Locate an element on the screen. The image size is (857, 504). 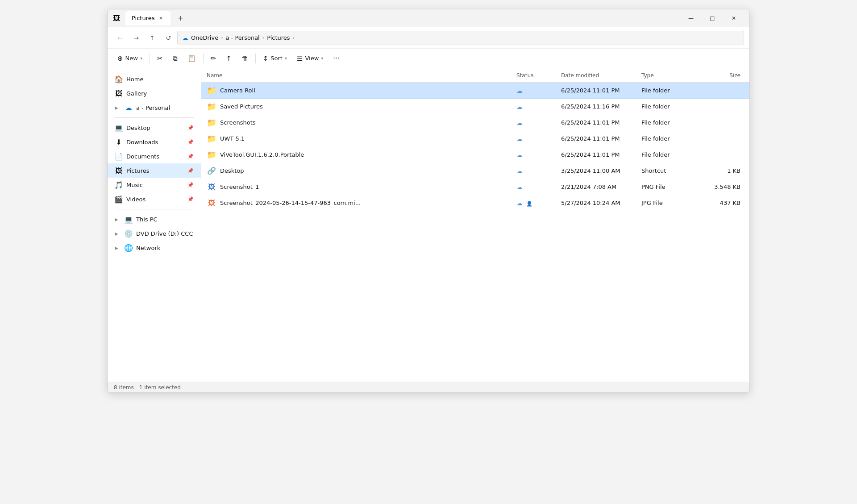
table-row: 📁 UWT 5.1 ☁ 6/25/2024 11:01 PM File fold… is located at coordinates (475, 139).